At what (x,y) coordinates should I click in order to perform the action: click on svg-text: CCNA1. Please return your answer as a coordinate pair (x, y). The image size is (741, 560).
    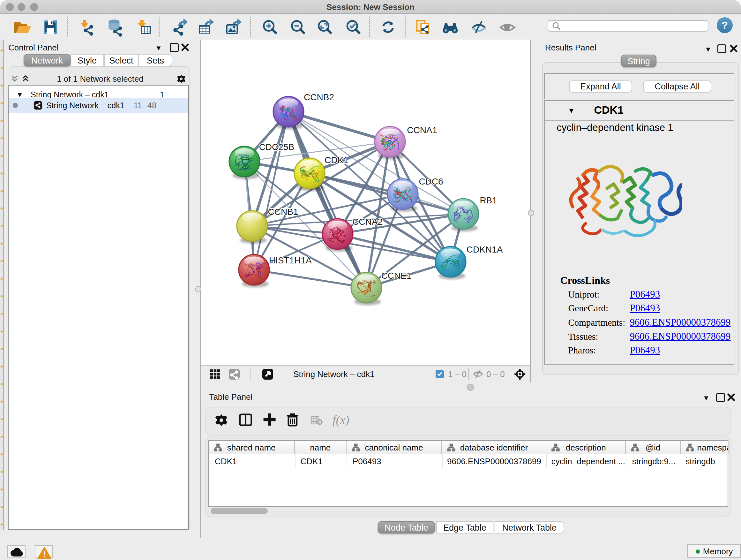
    Looking at the image, I should click on (422, 130).